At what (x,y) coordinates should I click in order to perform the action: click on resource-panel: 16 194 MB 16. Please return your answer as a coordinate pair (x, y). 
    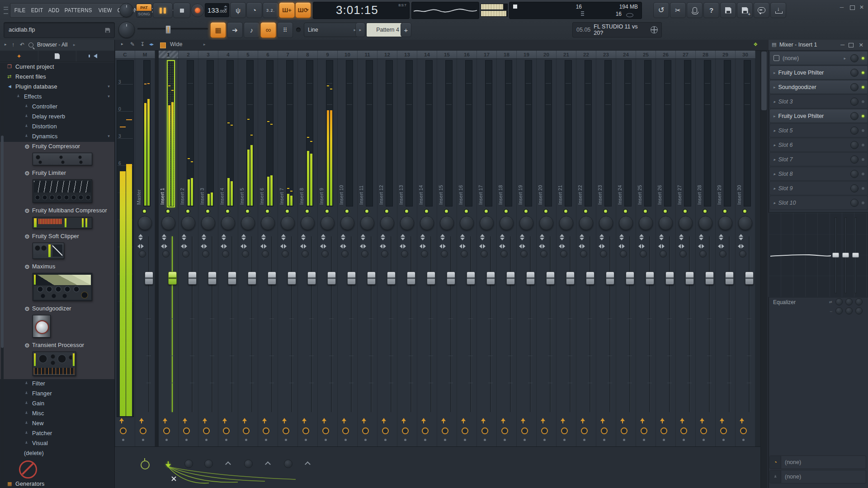
    Looking at the image, I should click on (576, 10).